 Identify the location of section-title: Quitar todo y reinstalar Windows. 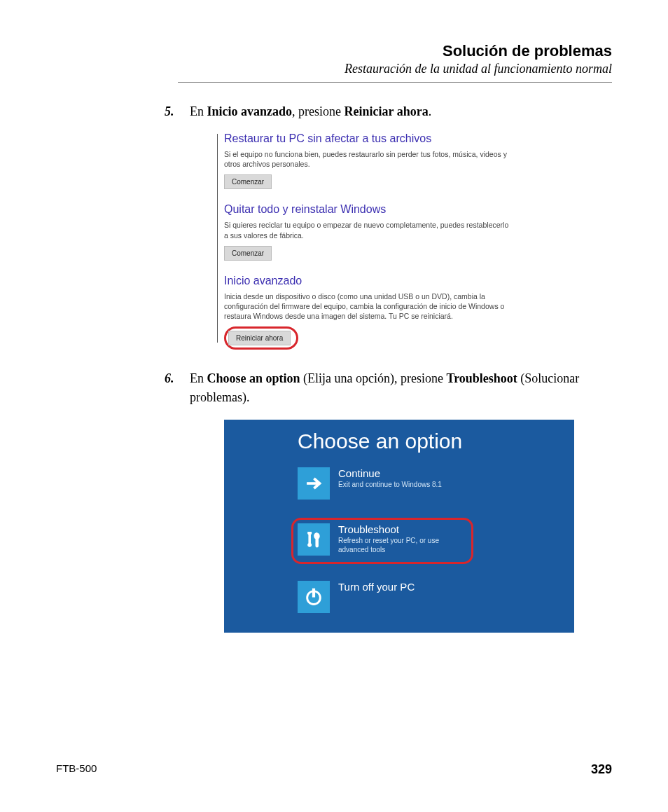
(368, 209).